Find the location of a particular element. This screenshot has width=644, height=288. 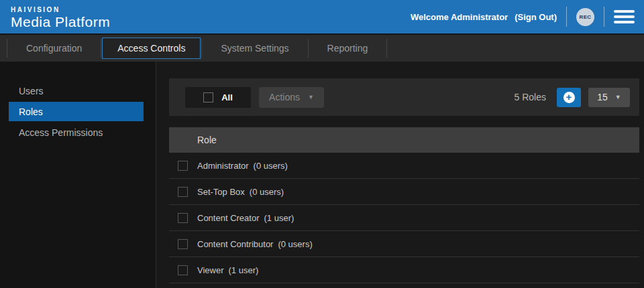

role-name: Set-Top Box is located at coordinates (221, 192).